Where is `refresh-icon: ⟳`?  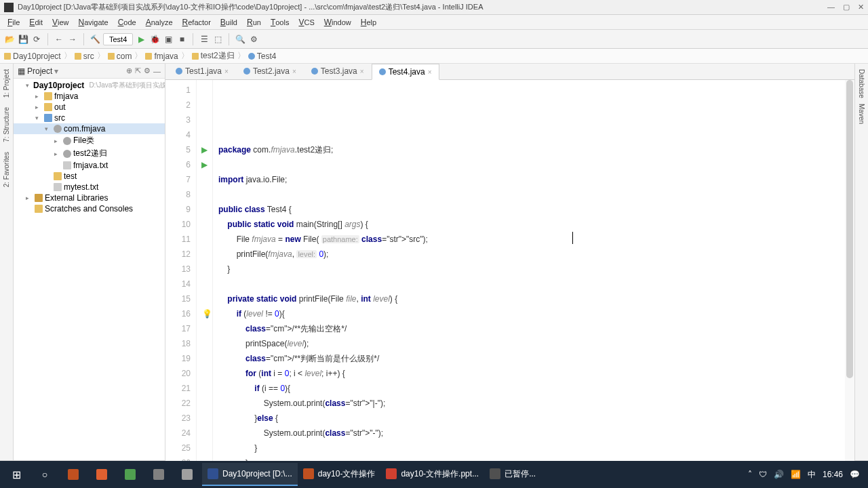 refresh-icon: ⟳ is located at coordinates (37, 39).